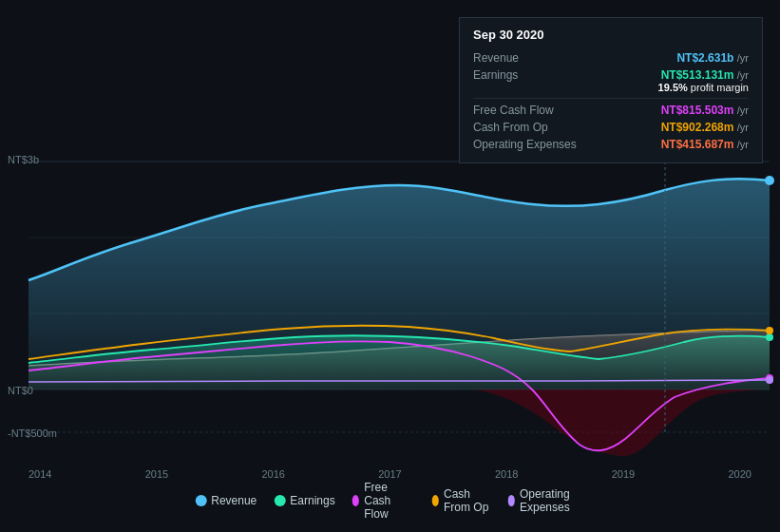 The image size is (780, 532). What do you see at coordinates (697, 110) in the screenshot?
I see `tooltip-value-fcf: NT$815.503m` at bounding box center [697, 110].